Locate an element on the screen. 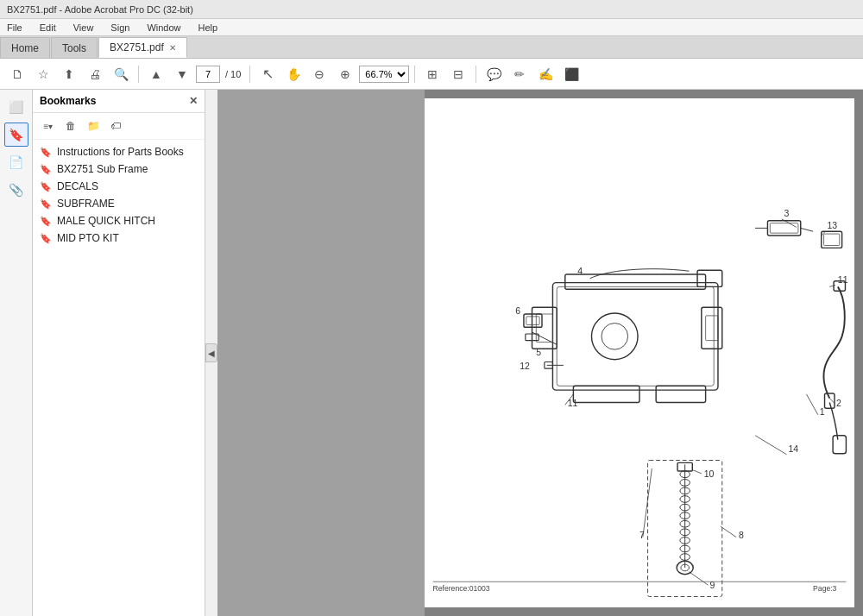 The height and width of the screenshot is (616, 863). bookmark-label-instructions: Instructions for Parts Books is located at coordinates (121, 152).